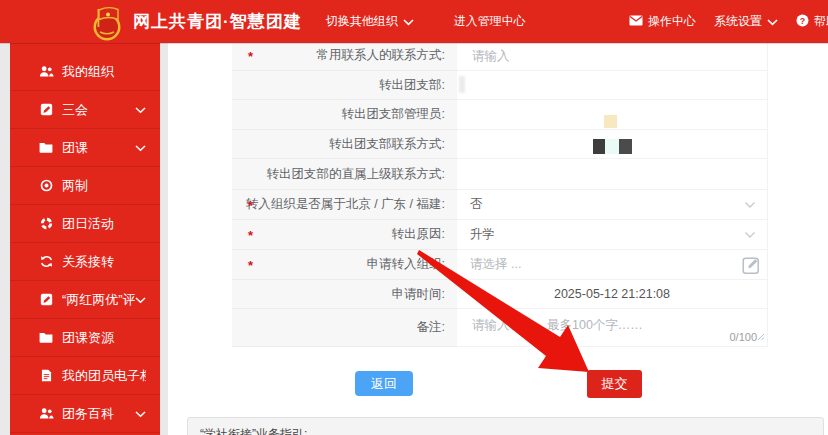  What do you see at coordinates (672, 22) in the screenshot?
I see `action-center-label: 操作中心` at bounding box center [672, 22].